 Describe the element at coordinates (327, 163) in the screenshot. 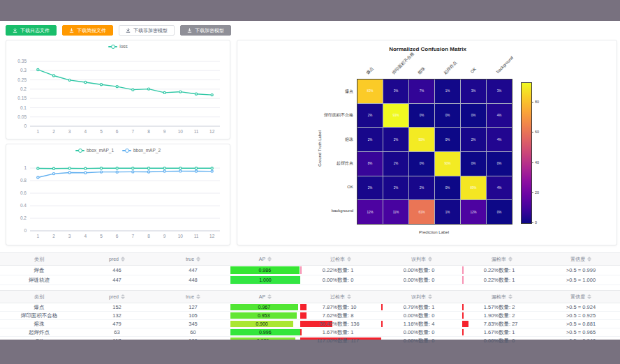

I see `matrix-row-label: 起焊炸点` at that location.